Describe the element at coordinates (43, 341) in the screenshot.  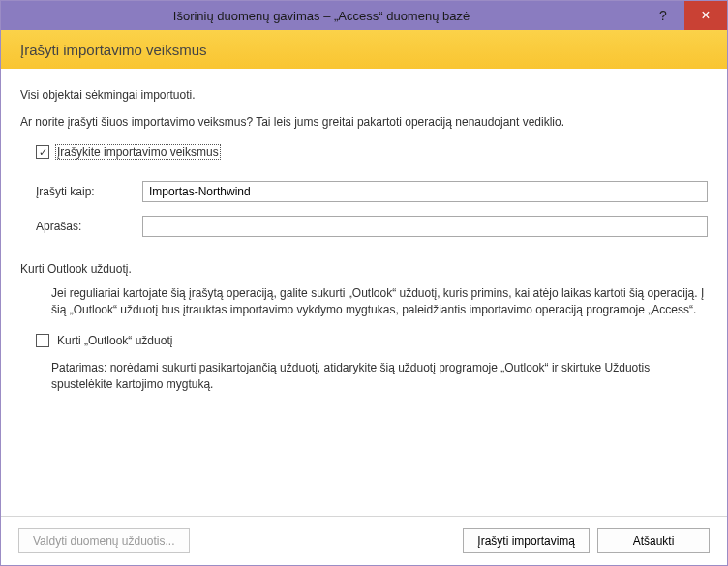
I see `outlook-checkbox` at that location.